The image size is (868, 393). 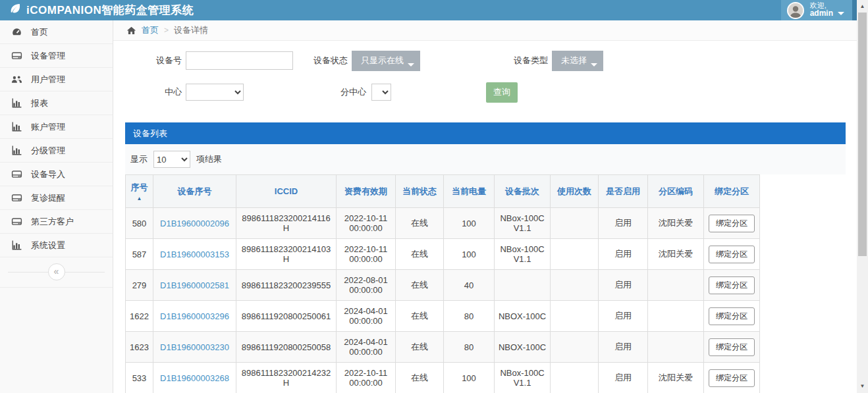 I want to click on device-serial-link: D1B19600003296, so click(x=195, y=316).